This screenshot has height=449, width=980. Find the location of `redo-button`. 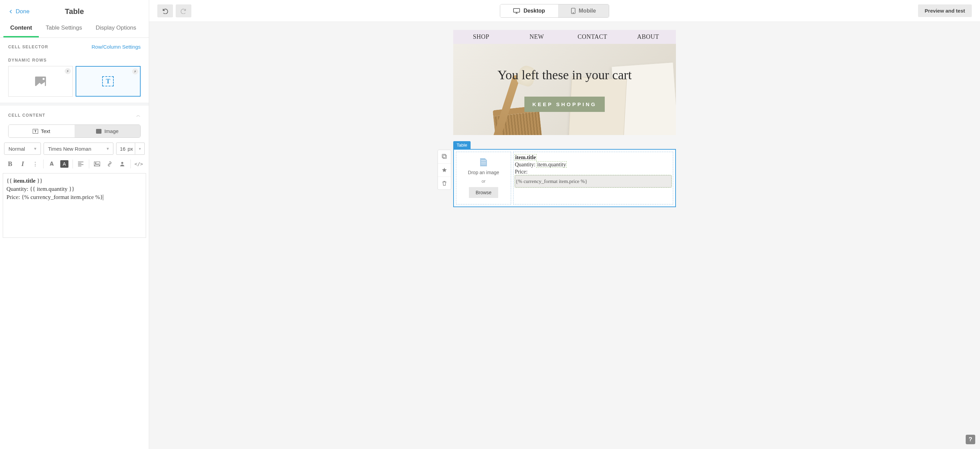

redo-button is located at coordinates (183, 11).